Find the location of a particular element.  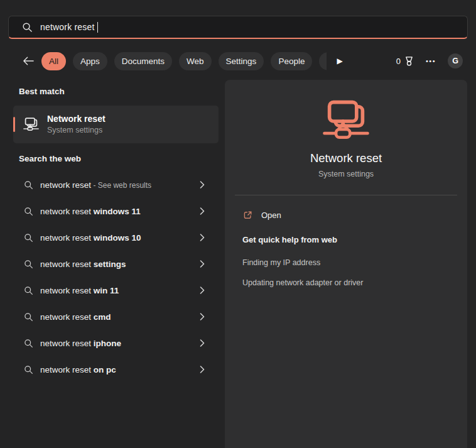

suggestion-bold: windows 11 is located at coordinates (117, 211).